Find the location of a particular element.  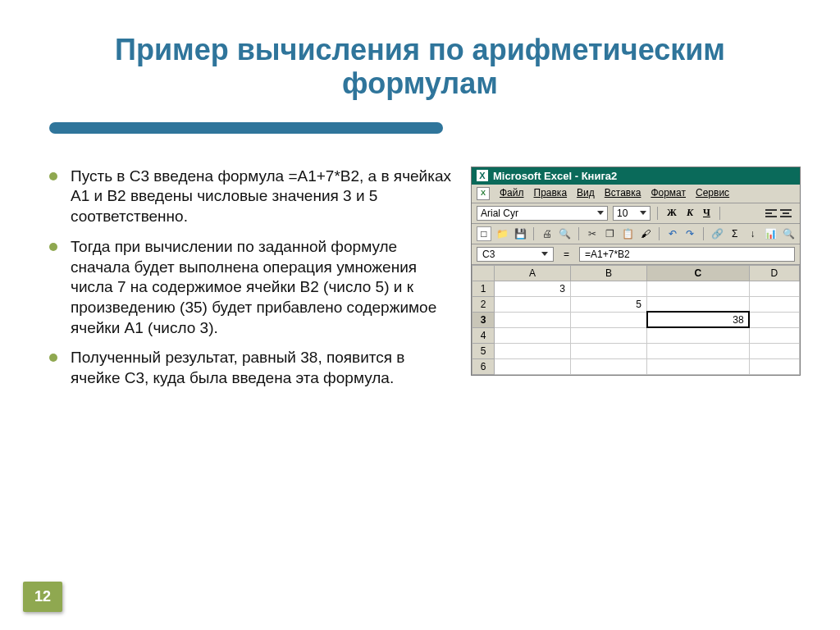

cell-D1 is located at coordinates (774, 289).